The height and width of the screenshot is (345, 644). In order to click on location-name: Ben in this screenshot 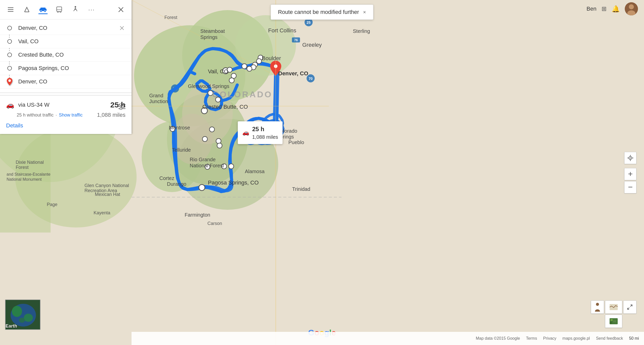, I will do `click(591, 9)`.